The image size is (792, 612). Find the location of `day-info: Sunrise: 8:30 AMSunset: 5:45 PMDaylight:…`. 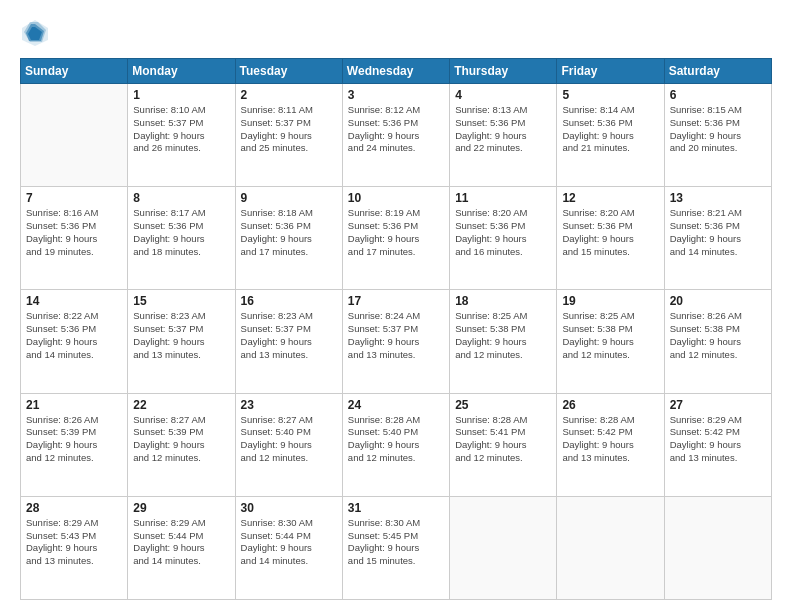

day-info: Sunrise: 8:30 AMSunset: 5:45 PMDaylight:… is located at coordinates (396, 542).